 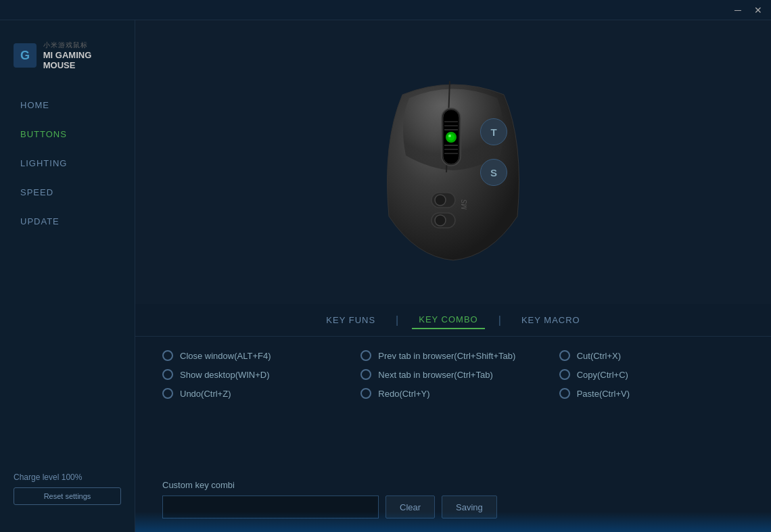 I want to click on radio-paste, so click(x=565, y=393).